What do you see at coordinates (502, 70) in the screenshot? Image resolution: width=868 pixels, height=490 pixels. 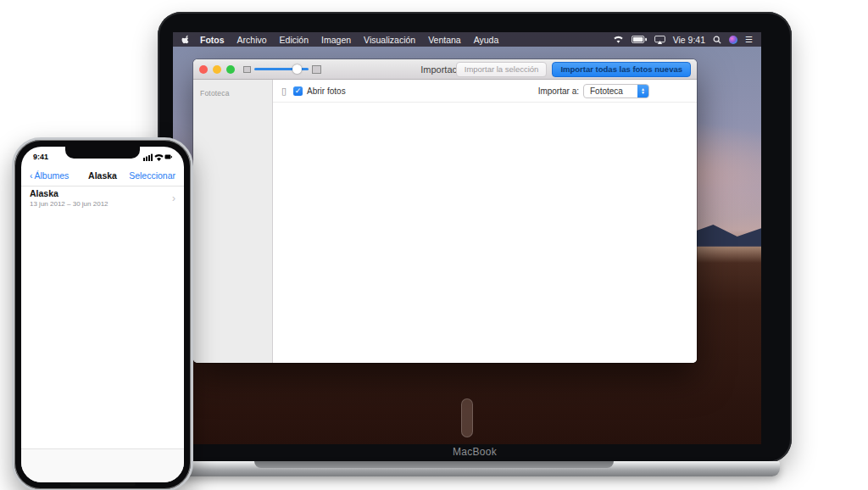 I see `import-selection-button: Importar la selección` at bounding box center [502, 70].